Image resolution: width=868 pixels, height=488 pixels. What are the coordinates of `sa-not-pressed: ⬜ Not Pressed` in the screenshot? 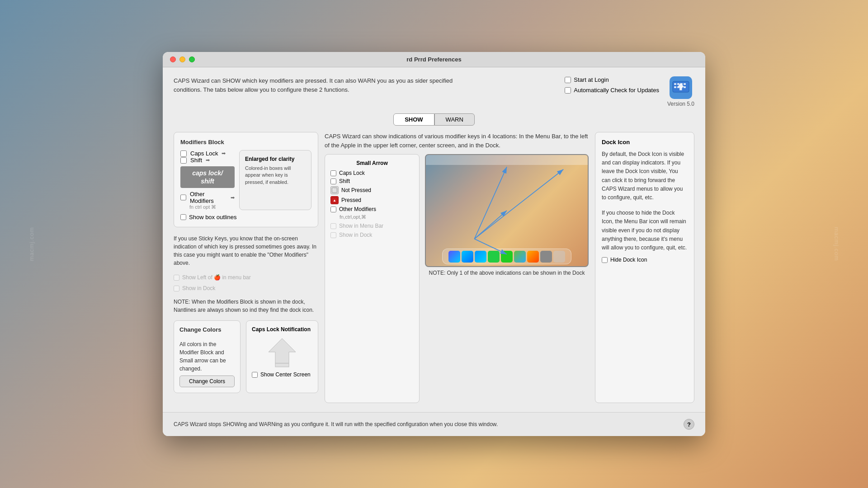 It's located at (372, 190).